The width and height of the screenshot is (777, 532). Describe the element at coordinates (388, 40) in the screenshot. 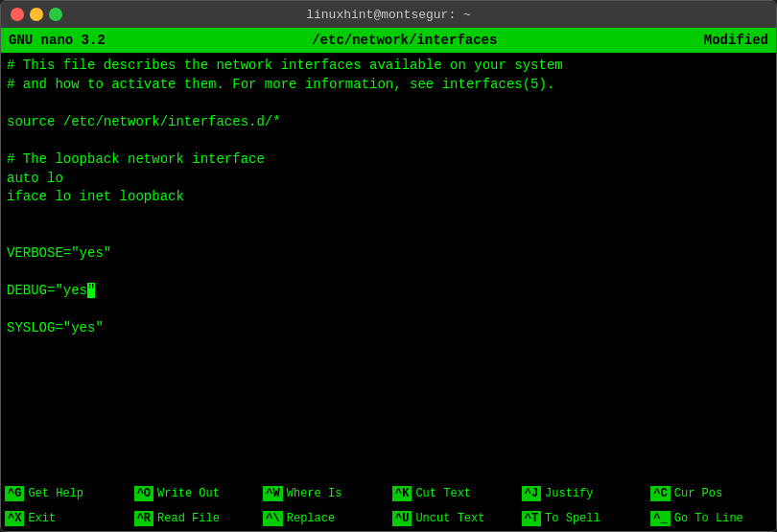

I see `nano-header: GNU nano 3.2 /etc/network/interfaces Mod…` at that location.